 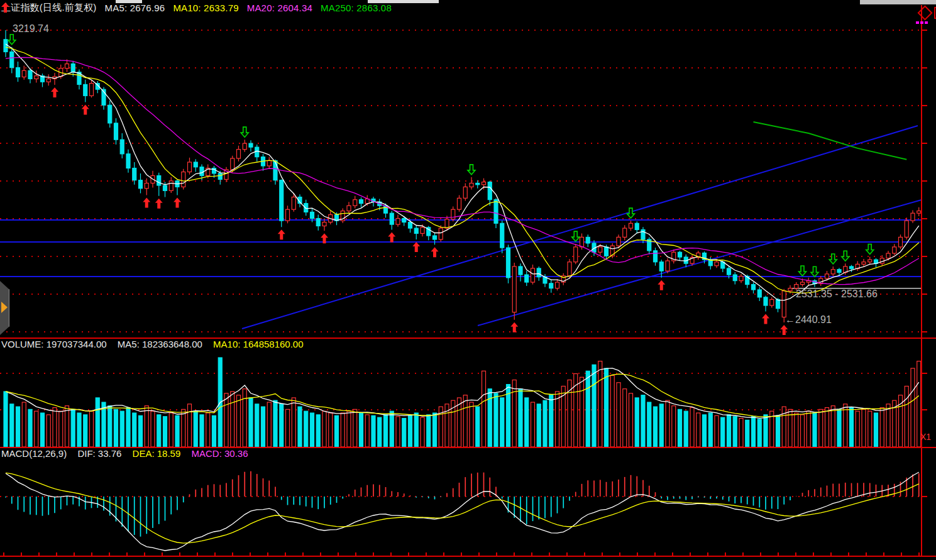 What do you see at coordinates (219, 454) in the screenshot?
I see `macd-value: MACD: 30.36` at bounding box center [219, 454].